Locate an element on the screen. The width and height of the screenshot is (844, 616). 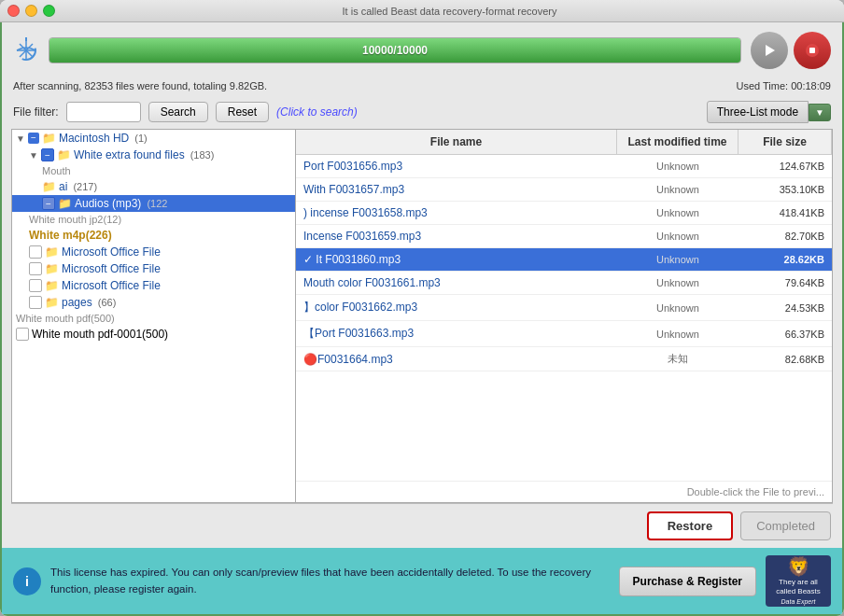
tree-item-office-3: 📁 Microsoft Office File is located at coordinates (153, 286).